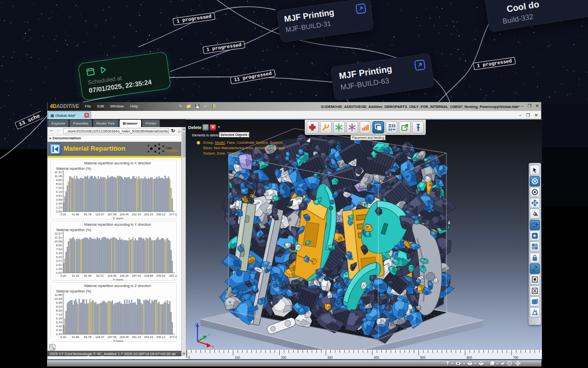  Describe the element at coordinates (161, 276) in the screenshot. I see `svg-text: 249.92` at that location.